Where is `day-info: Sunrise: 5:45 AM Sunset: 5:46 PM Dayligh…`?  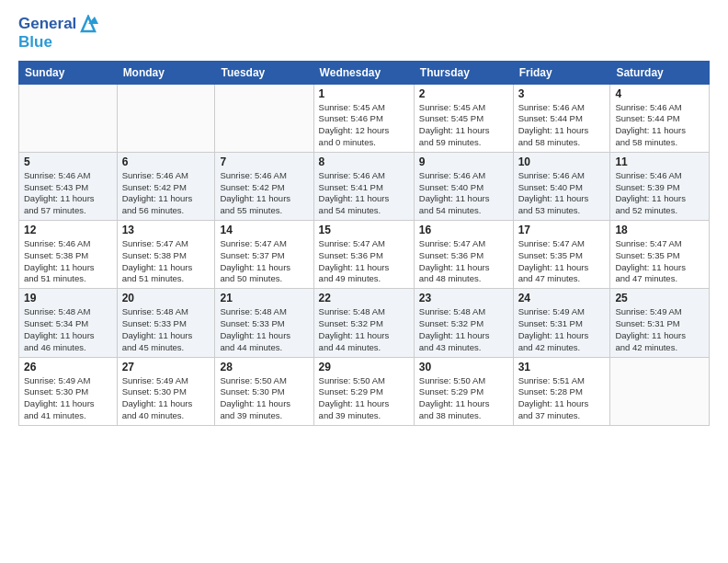
day-info: Sunrise: 5:45 AM Sunset: 5:46 PM Dayligh… is located at coordinates (364, 125).